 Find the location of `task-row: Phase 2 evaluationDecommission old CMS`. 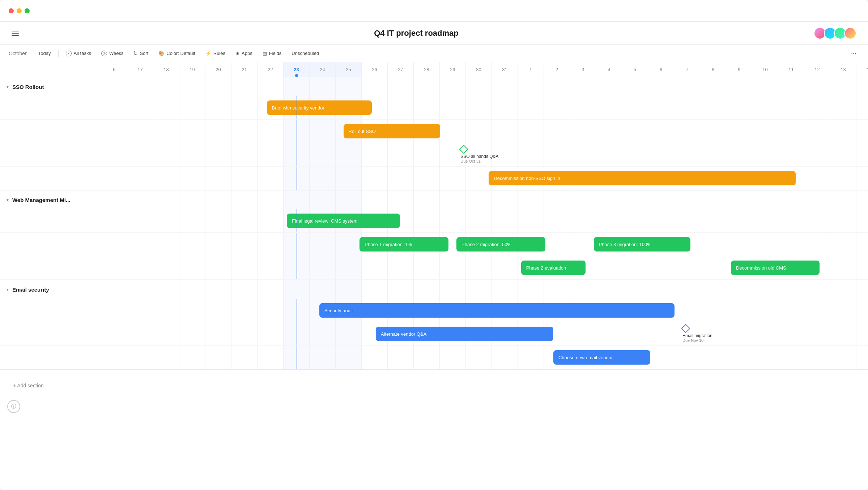

task-row: Phase 2 evaluationDecommission old CMS is located at coordinates (434, 268).